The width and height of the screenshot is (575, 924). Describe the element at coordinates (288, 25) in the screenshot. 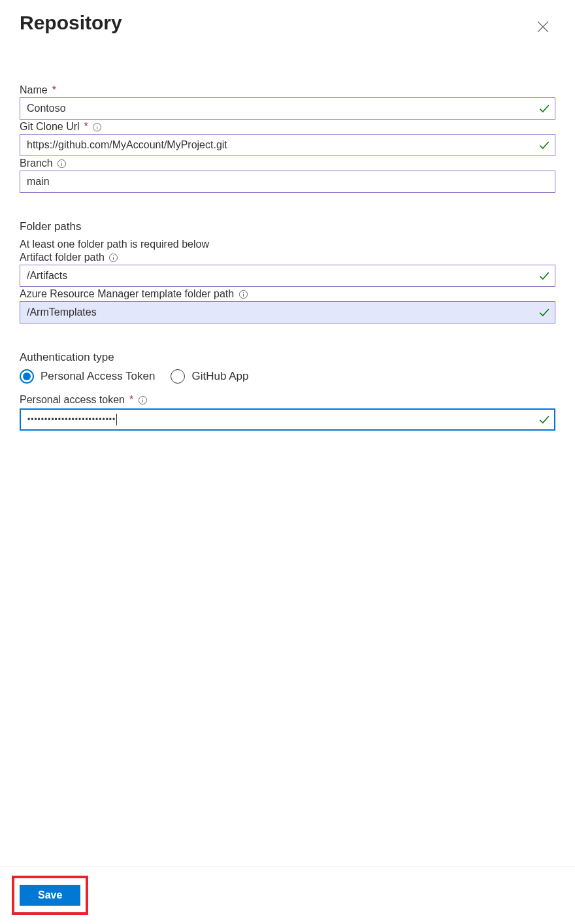

I see `panel-header: Repository` at that location.